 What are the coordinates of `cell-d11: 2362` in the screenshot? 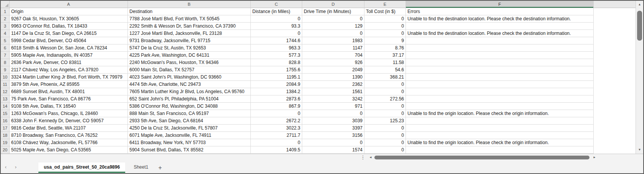 It's located at (333, 84).